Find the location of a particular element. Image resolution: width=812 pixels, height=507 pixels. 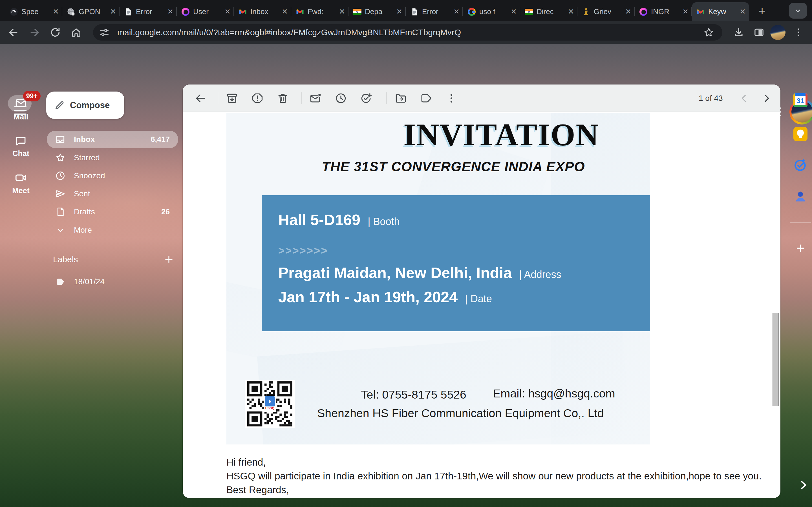

label-button is located at coordinates (426, 98).